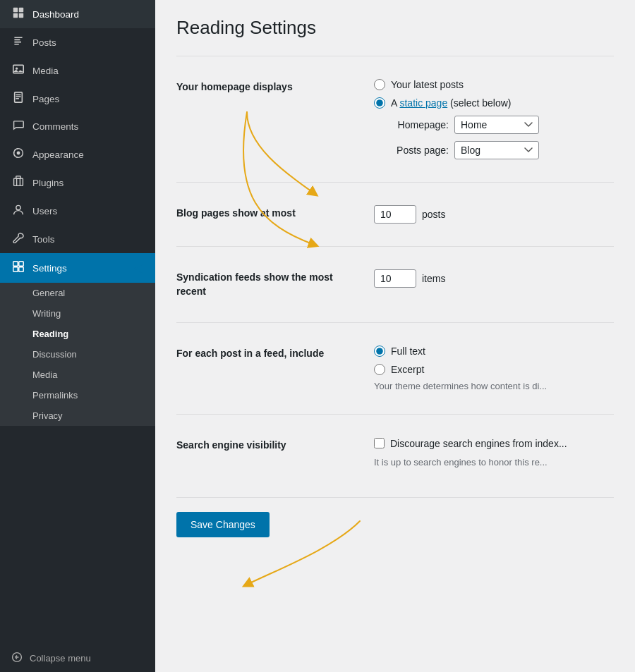  What do you see at coordinates (78, 127) in the screenshot?
I see `sidebar-item-comments: Comments` at bounding box center [78, 127].